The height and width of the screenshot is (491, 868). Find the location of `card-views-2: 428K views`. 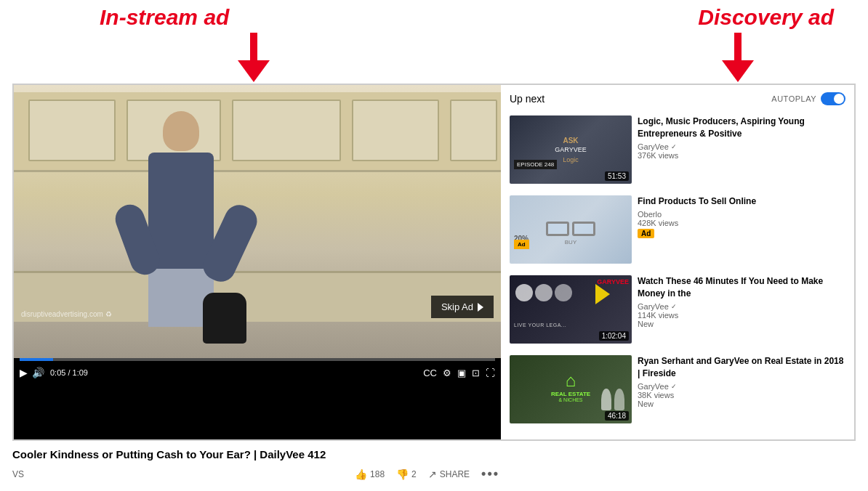

card-views-2: 428K views is located at coordinates (742, 223).